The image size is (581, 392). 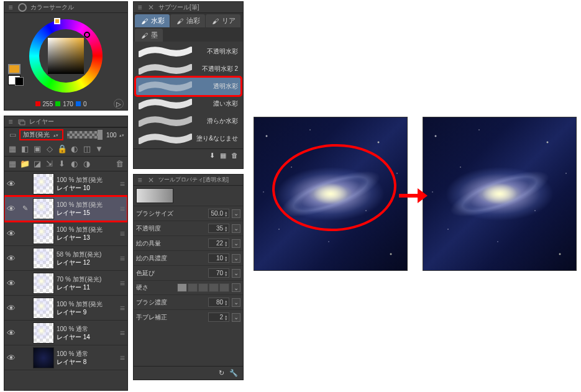 I want to click on blend-mode-dropdown: 加算(発光 ▴▾, so click(x=41, y=135).